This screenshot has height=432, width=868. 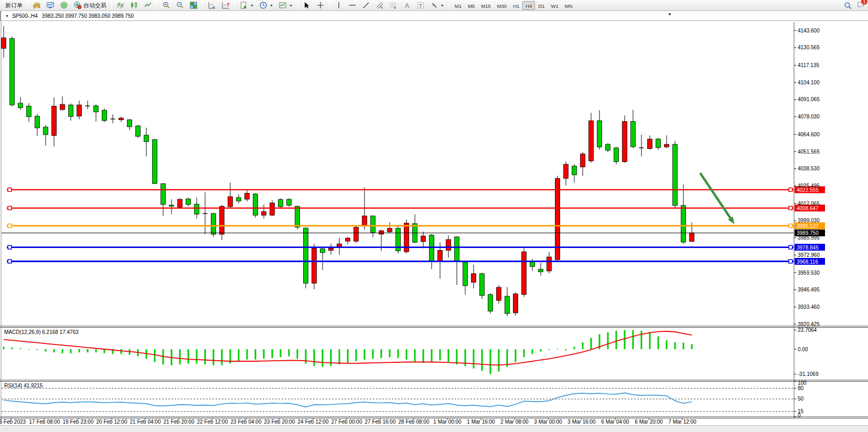 I want to click on price-tick-label: 4038.530, so click(x=809, y=169).